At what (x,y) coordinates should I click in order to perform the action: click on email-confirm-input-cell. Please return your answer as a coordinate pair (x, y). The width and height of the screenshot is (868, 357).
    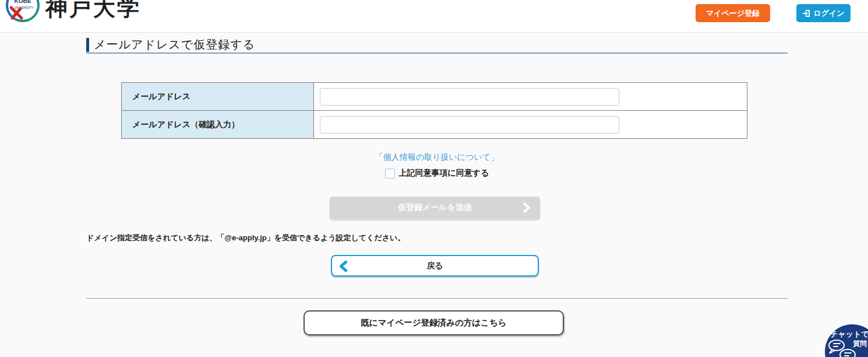
    Looking at the image, I should click on (531, 125).